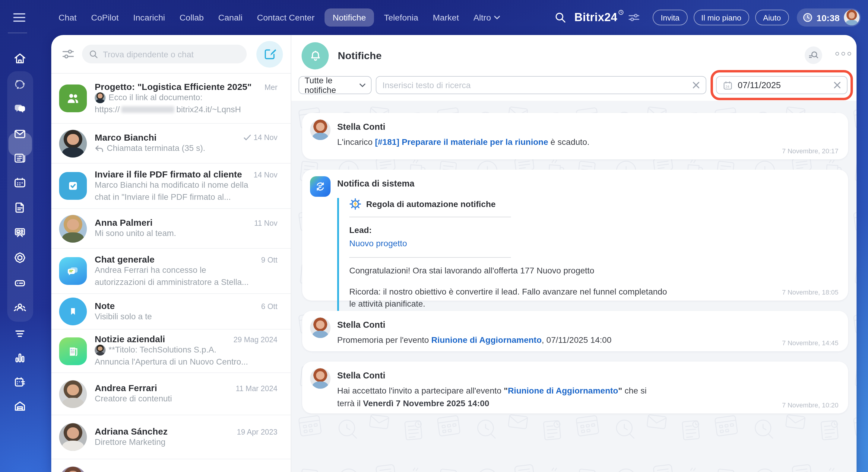 The image size is (868, 472). I want to click on list-item-andrea: Andrea Ferrari11 Mar 2024 Creatore di co…, so click(171, 394).